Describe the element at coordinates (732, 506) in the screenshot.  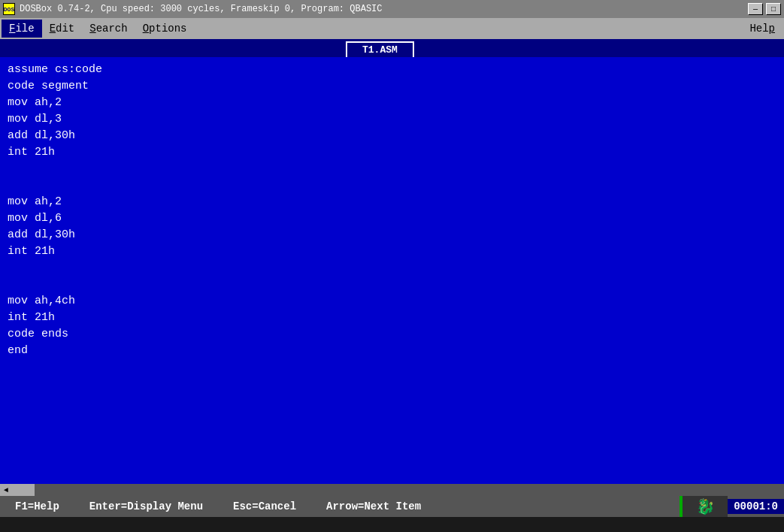
I see `status-right: 🐉 00001:0` at that location.